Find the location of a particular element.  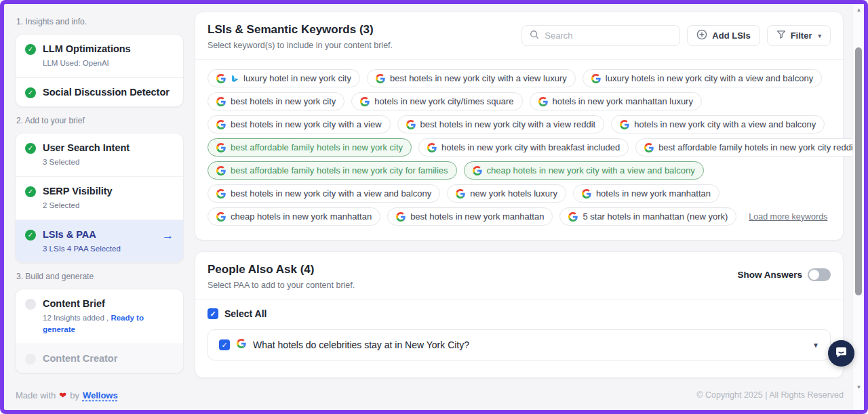

keyword-chip: best hotels in new york city with a view is located at coordinates (299, 125).